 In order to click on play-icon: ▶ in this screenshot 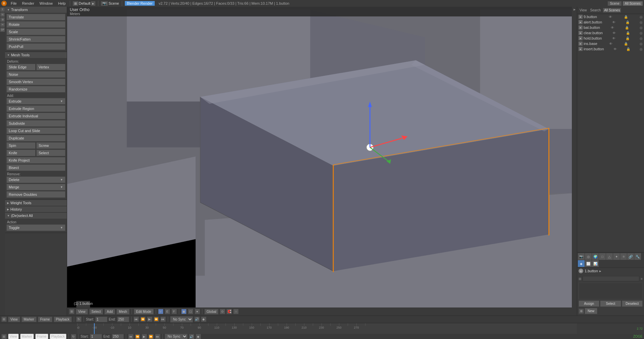, I will do `click(150, 319)`.